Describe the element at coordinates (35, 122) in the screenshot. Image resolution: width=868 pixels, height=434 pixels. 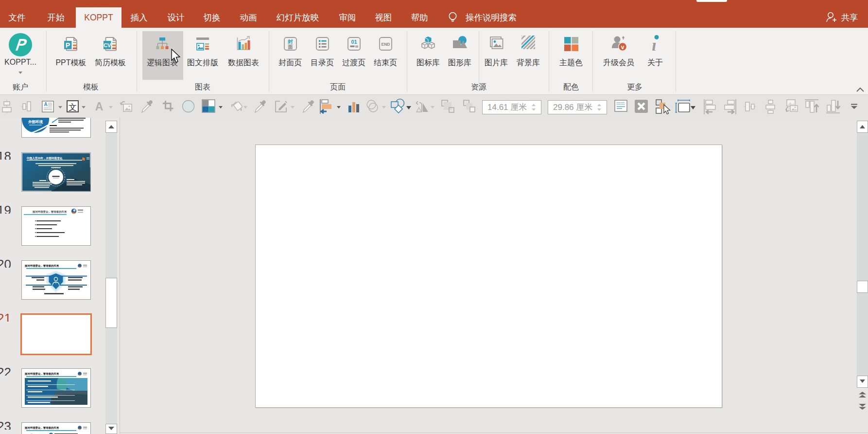
I see `svg-text: 外部环境` at that location.